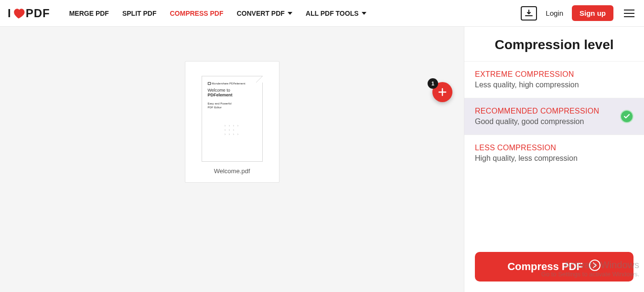 The image size is (644, 292). What do you see at coordinates (336, 13) in the screenshot?
I see `nav-all-tools: ALL PDF TOOLS` at bounding box center [336, 13].